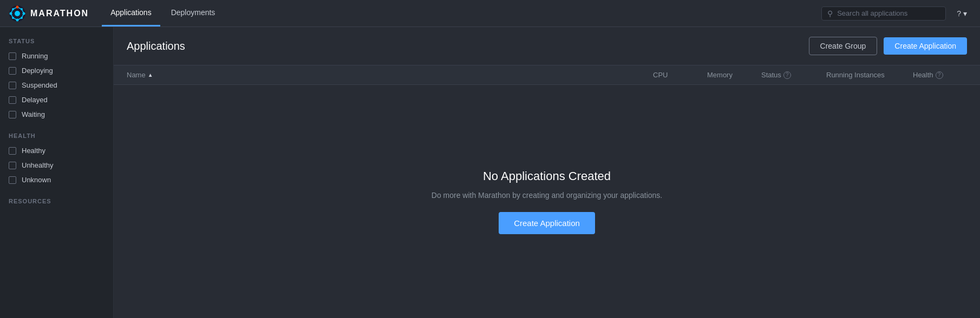  I want to click on sidebar: STATUS Running Deploying Suspended Delay…, so click(57, 173).